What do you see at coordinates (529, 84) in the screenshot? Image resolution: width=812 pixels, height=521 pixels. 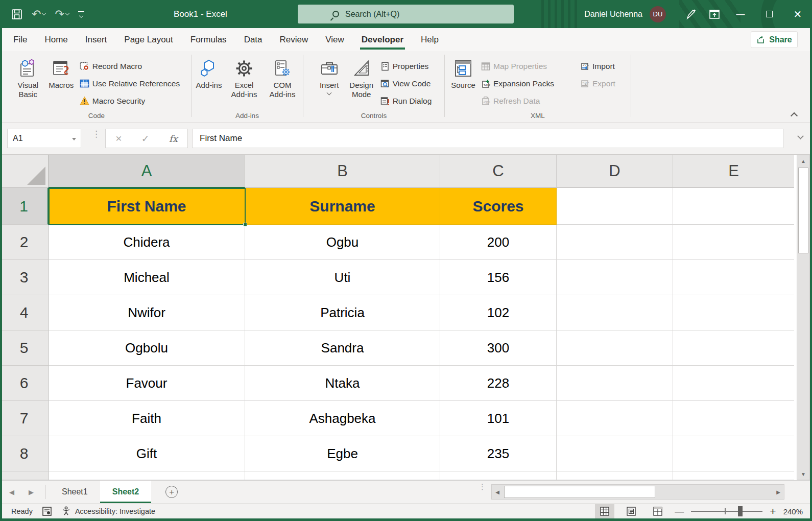 I see `expansion-packs-button: <o> Expansion Packs` at bounding box center [529, 84].